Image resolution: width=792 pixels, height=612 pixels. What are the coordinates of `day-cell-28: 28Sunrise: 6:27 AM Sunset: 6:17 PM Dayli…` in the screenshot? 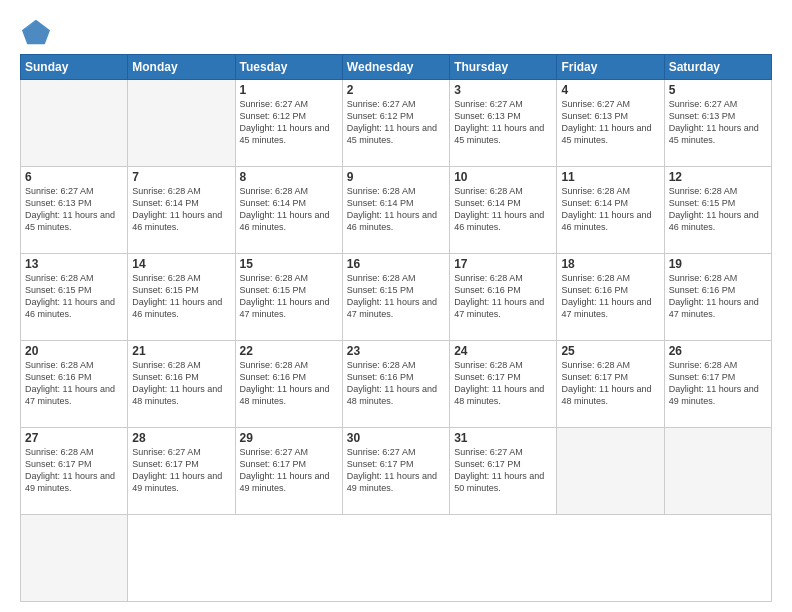 It's located at (182, 472).